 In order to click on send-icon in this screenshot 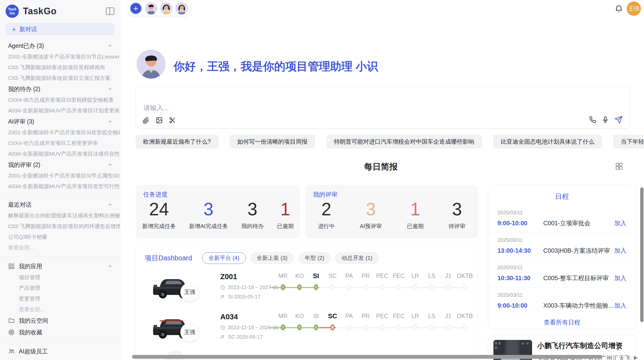, I will do `click(619, 120)`.